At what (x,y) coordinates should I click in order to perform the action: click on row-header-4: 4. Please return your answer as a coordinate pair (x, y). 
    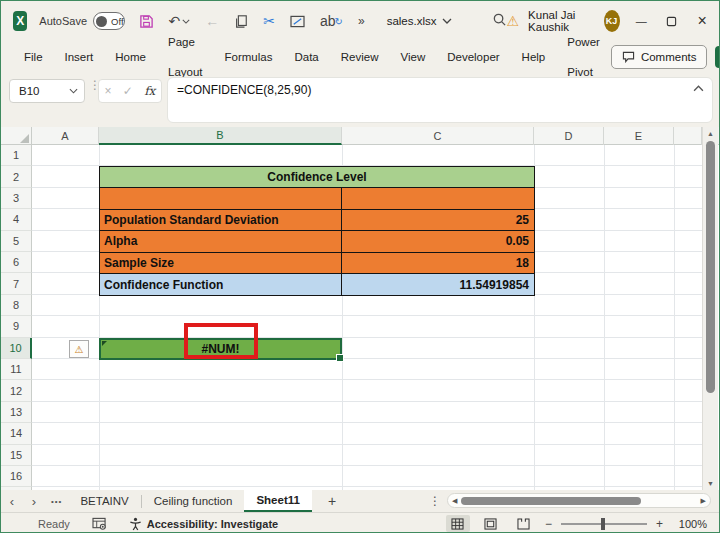
    Looking at the image, I should click on (16, 220).